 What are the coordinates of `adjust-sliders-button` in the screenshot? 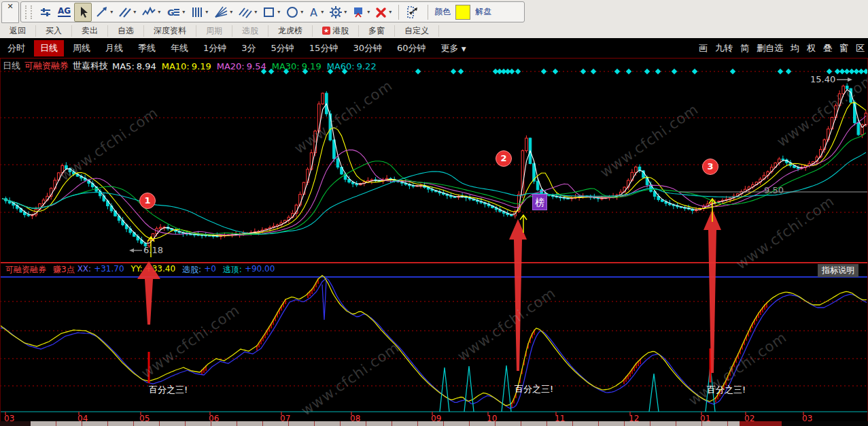 It's located at (46, 12).